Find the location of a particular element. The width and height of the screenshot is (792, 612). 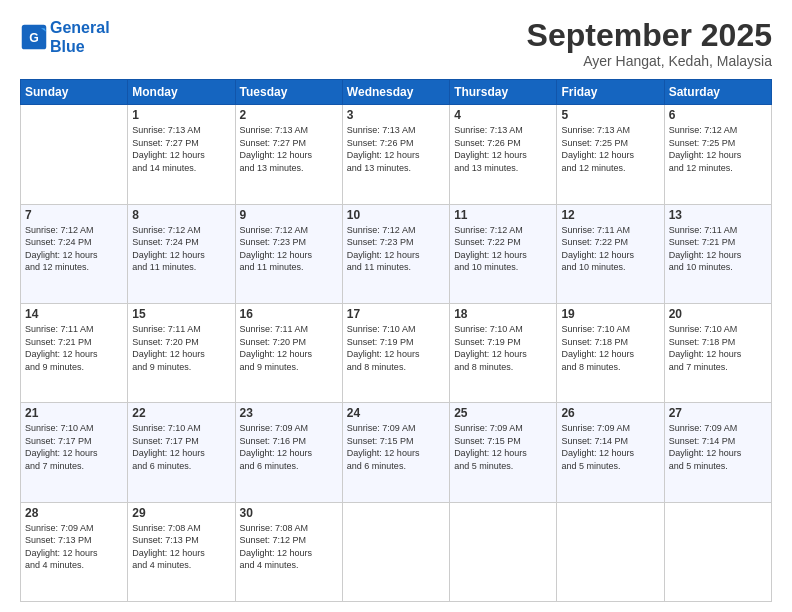

calendar-cell: 27Sunrise: 7:09 AM Sunset: 7:14 PM Dayli… is located at coordinates (718, 452).